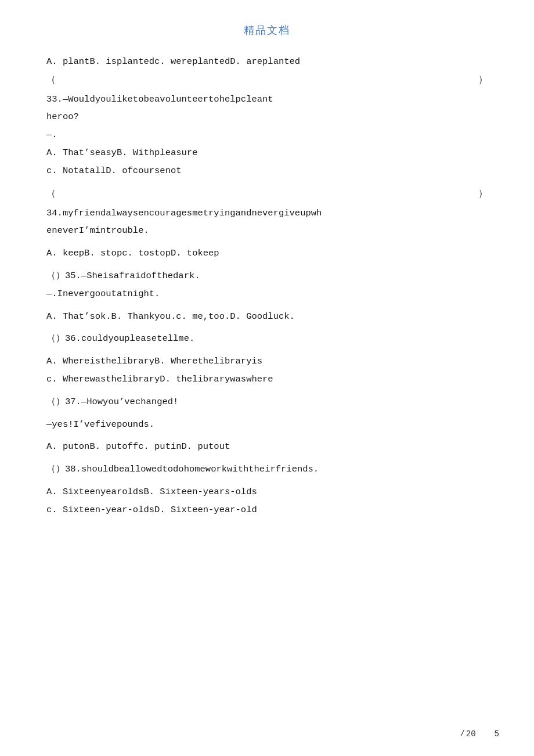 The width and height of the screenshot is (534, 756). Describe the element at coordinates (267, 153) in the screenshot. I see `line-a33a: A. That’seasyB. Withpleasure` at that location.